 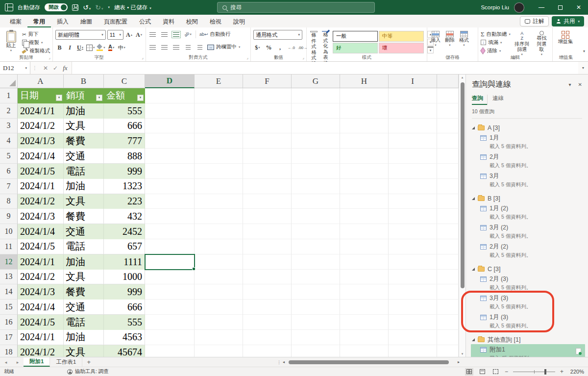 I want to click on accessibility-status: 協助工具: 調查, so click(x=88, y=372).